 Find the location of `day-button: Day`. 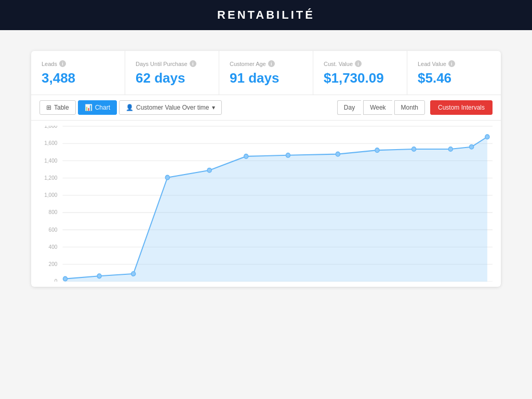

day-button: Day is located at coordinates (349, 108).